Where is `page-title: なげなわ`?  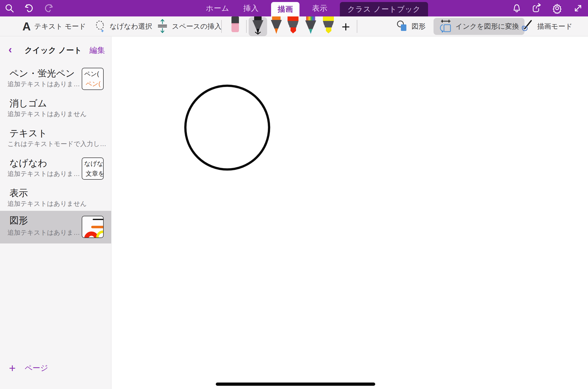 page-title: なげなわ is located at coordinates (28, 163).